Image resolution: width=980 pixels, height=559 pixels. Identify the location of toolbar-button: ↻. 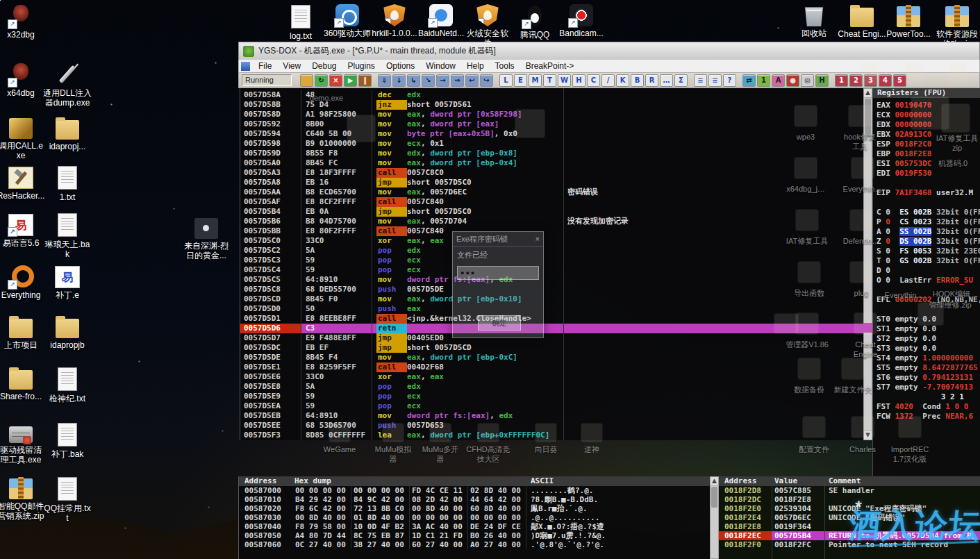
(321, 81).